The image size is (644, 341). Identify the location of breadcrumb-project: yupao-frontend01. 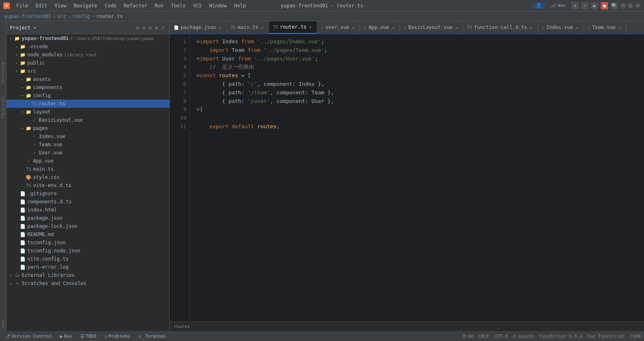
(28, 16).